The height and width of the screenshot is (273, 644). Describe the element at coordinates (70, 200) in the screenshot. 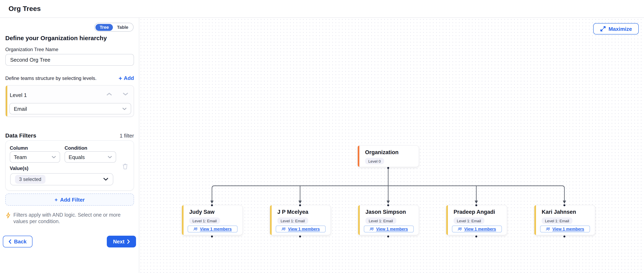

I see `add-filter-button: + Add Filter` at that location.